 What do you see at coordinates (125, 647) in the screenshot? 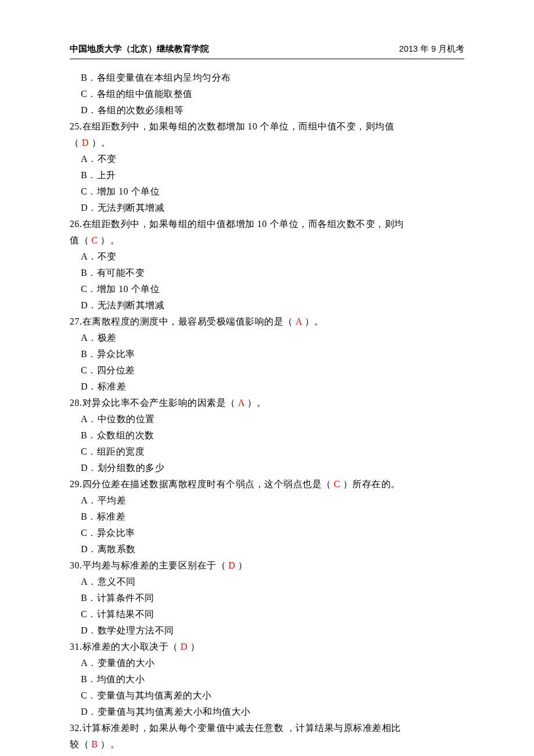
I see `q31-pre: 31.标准差的大小取决于（` at bounding box center [125, 647].